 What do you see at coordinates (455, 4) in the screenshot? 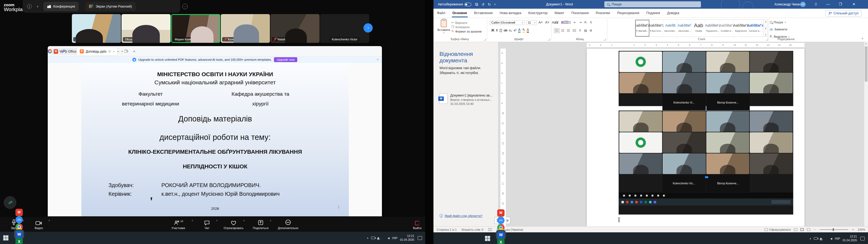
I see `autosave-control: Автозбереження` at bounding box center [455, 4].